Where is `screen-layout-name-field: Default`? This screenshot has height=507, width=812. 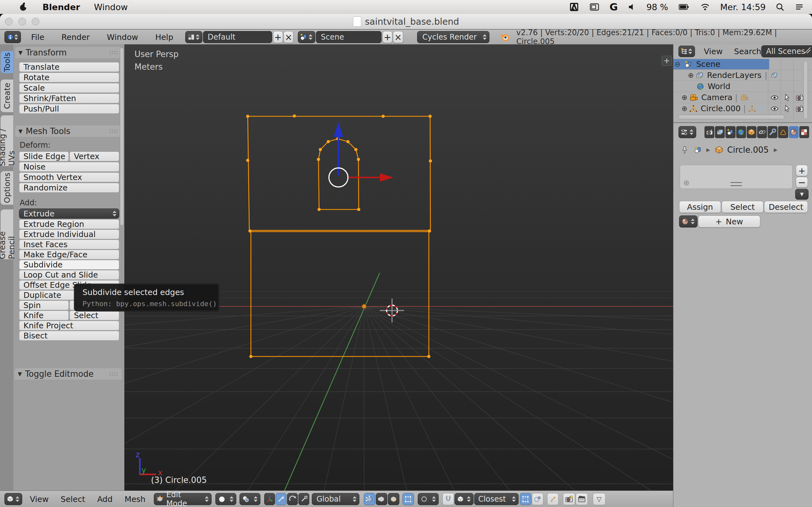 screen-layout-name-field: Default is located at coordinates (238, 37).